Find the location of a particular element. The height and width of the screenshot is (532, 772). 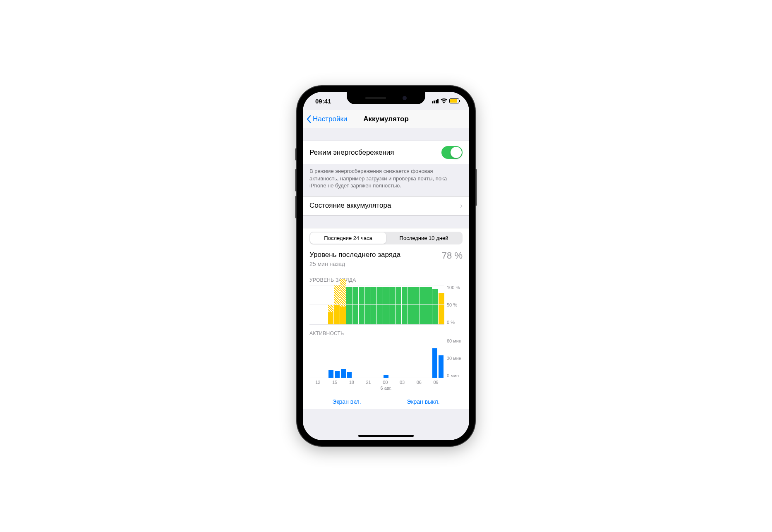

battery-icon is located at coordinates (454, 101).